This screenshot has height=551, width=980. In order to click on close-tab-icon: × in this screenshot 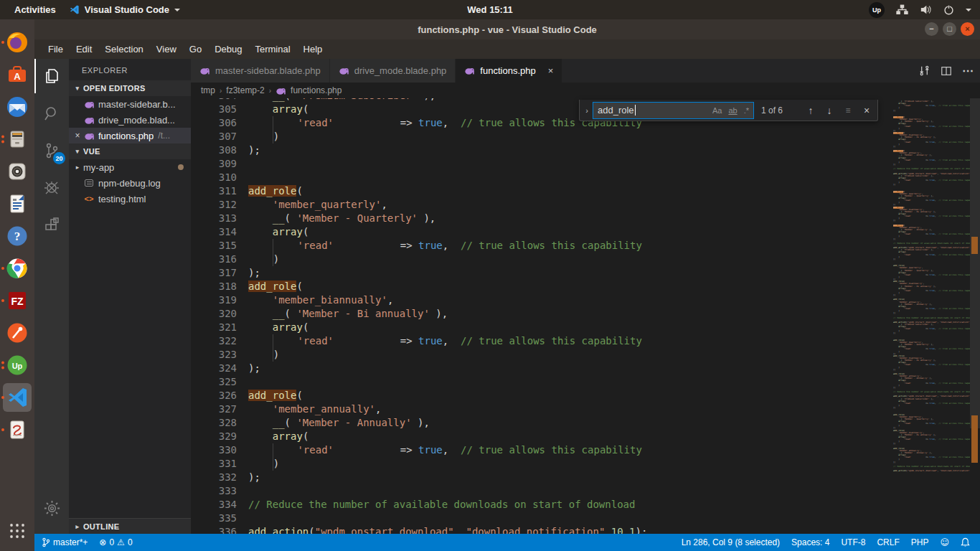, I will do `click(551, 70)`.